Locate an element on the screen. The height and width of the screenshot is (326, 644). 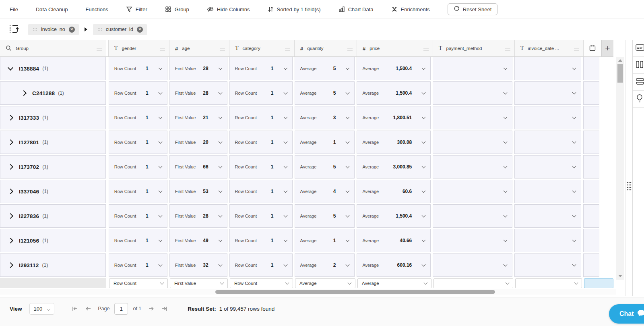
rows-per-page-select: 100 is located at coordinates (42, 309).